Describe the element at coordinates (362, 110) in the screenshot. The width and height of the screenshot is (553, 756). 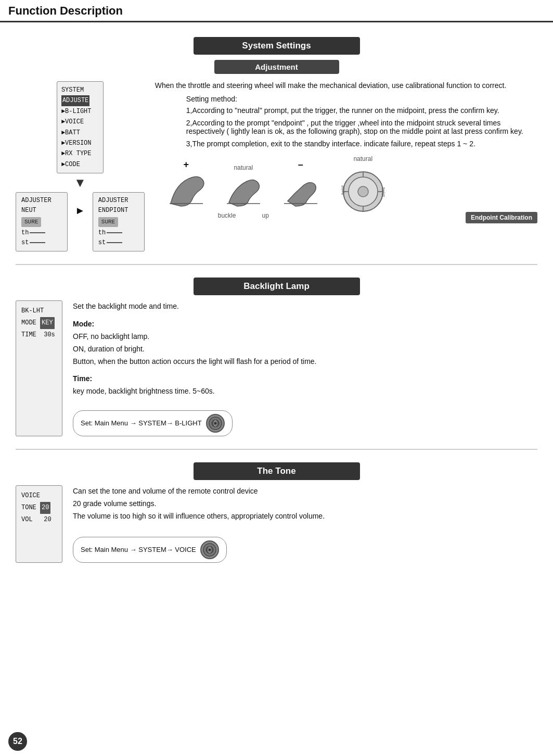
I see `step1: 1,According to "neutral" prompt, put the…` at that location.